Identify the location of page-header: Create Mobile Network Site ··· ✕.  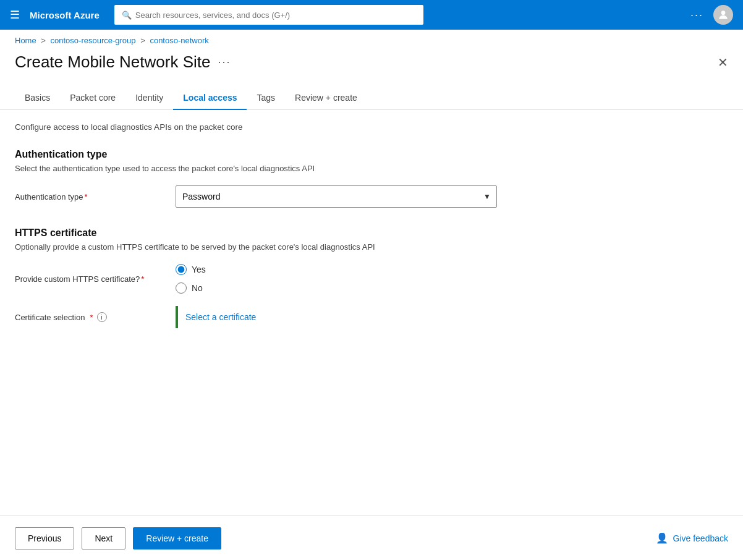
(372, 59).